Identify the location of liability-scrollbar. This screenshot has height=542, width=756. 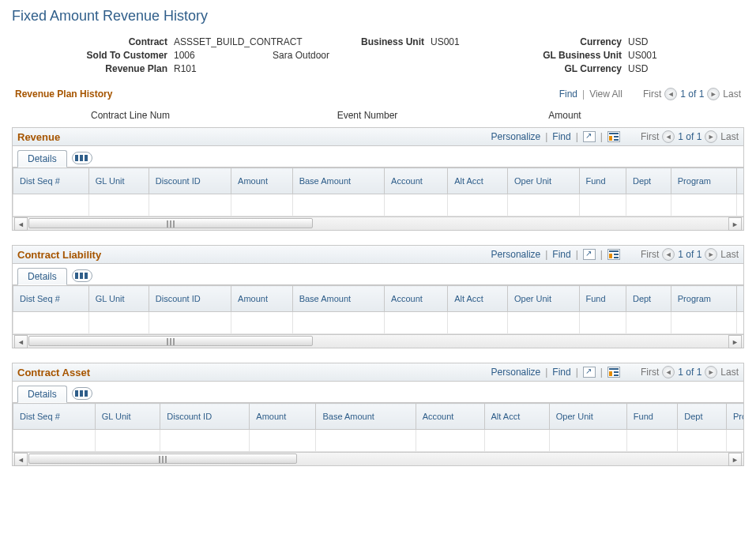
(378, 341).